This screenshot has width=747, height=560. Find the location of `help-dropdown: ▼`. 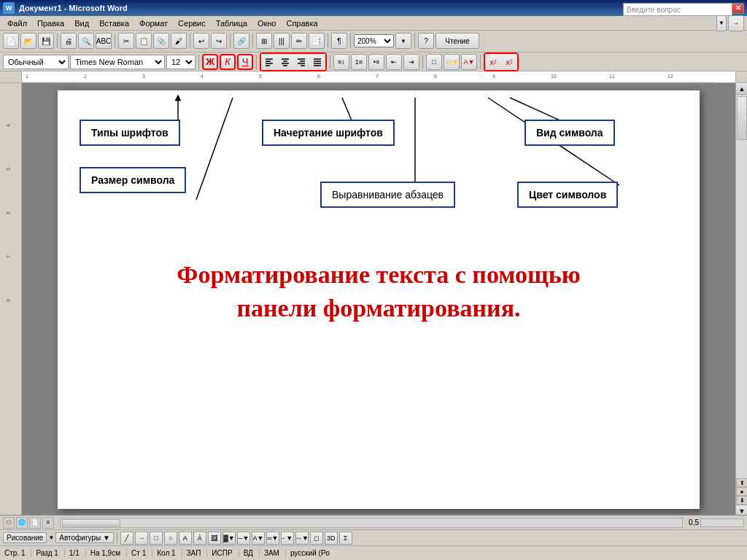

help-dropdown: ▼ is located at coordinates (721, 23).